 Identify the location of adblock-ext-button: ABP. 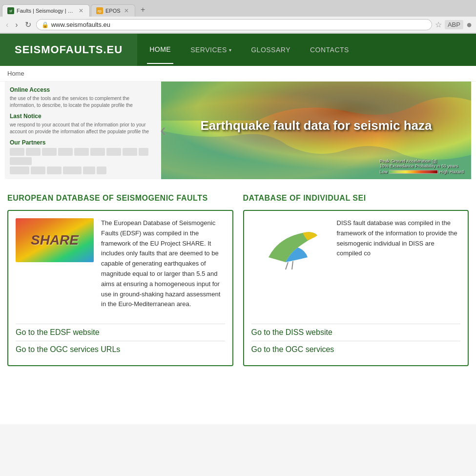
(454, 24).